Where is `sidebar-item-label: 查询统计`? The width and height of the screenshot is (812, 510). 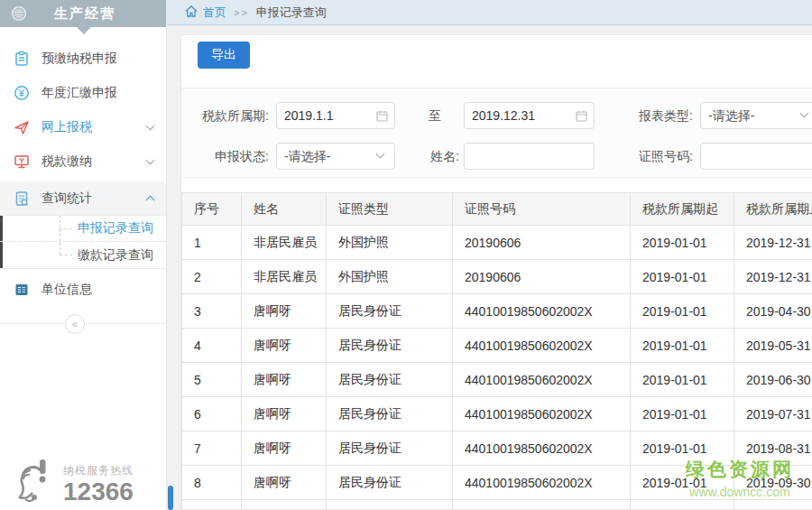 sidebar-item-label: 查询统计 is located at coordinates (94, 199).